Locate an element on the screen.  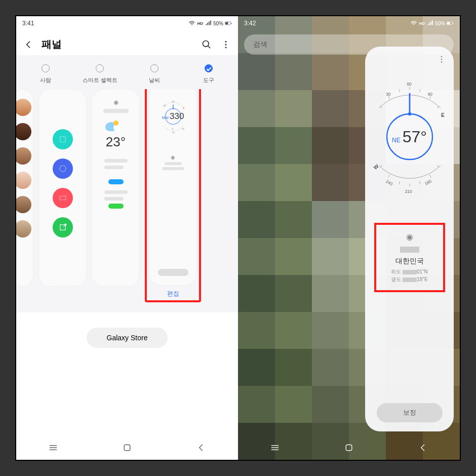
gif-icon is located at coordinates (63, 198).